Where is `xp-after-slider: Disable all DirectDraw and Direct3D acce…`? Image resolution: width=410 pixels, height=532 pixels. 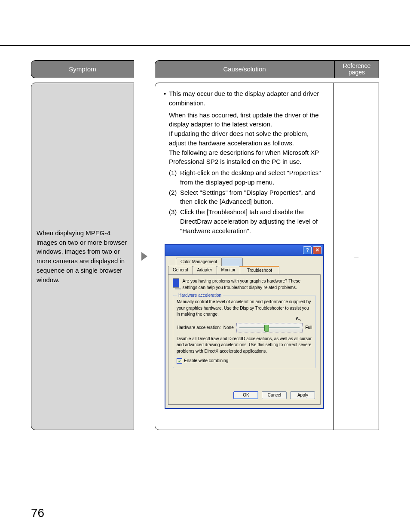 xp-after-slider: Disable all DirectDraw and Direct3D acce… is located at coordinates (244, 345).